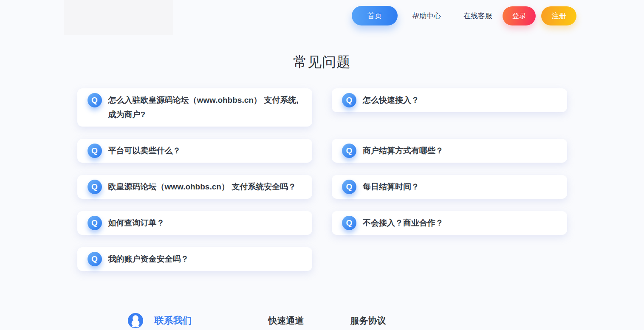 Image resolution: width=644 pixels, height=330 pixels. What do you see at coordinates (322, 18) in the screenshot?
I see `header: 首页 帮助中心 在线客服 登录 注册` at bounding box center [322, 18].